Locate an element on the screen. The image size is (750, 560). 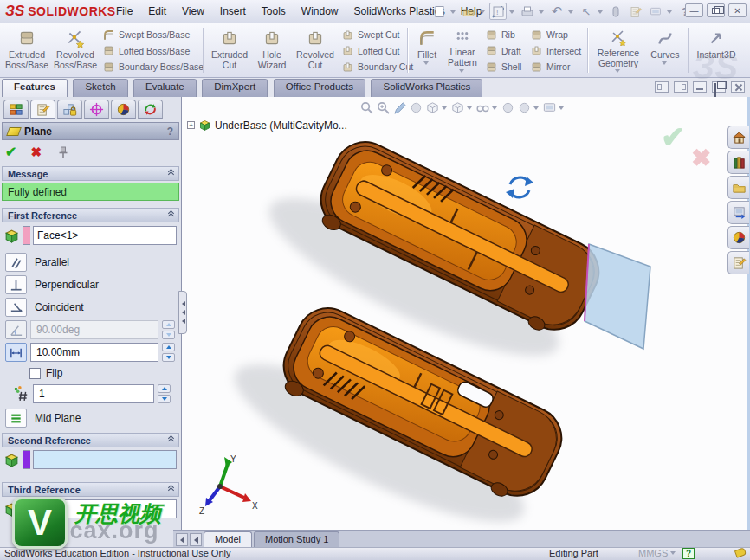
boundary-boss-base-button: Boundary Boss/Base is located at coordinates (152, 67).